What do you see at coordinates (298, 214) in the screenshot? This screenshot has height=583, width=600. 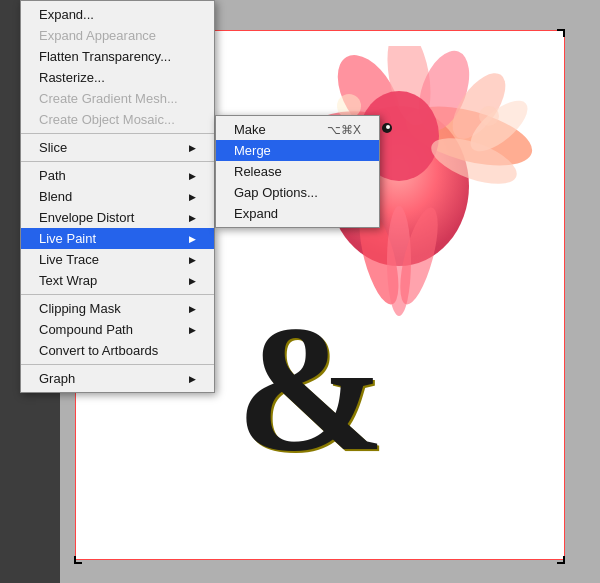 I see `submenu-item-expand: Expand` at bounding box center [298, 214].